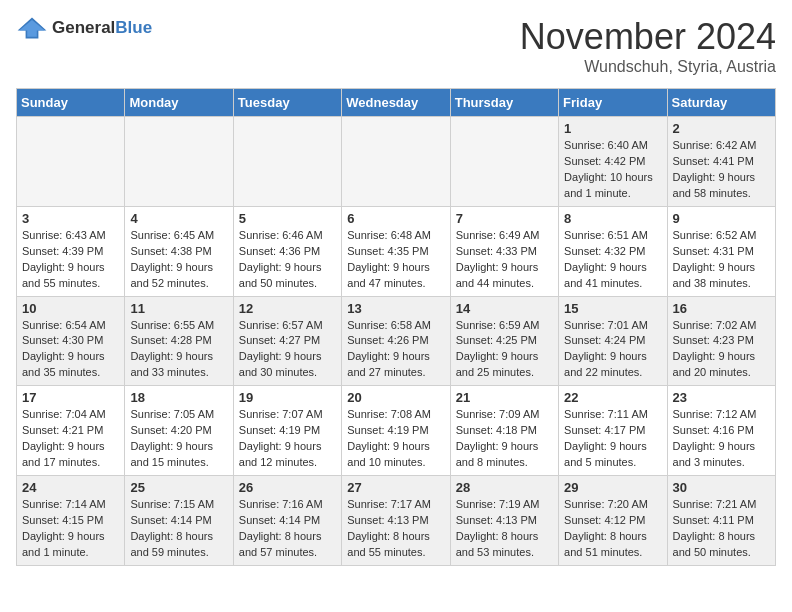  I want to click on calendar-cell: 26Sunrise: 7:16 AMSunset: 4:14 PMDayligh…, so click(287, 521).